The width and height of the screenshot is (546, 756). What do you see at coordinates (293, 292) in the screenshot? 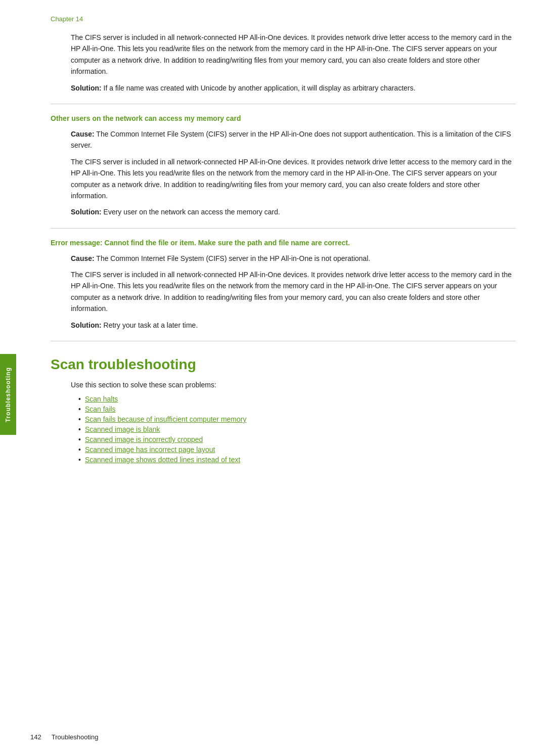
I see `section3-content: Cause: The Common Internet File System (…` at bounding box center [293, 292].